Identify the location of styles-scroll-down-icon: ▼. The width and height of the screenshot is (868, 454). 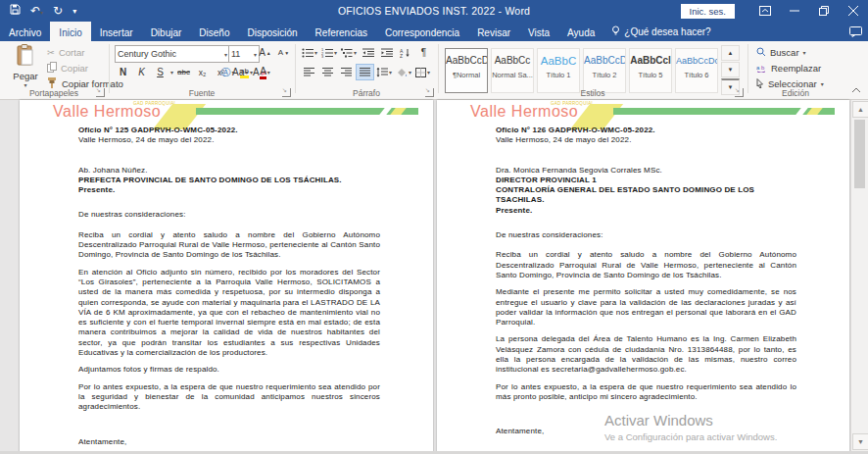
(731, 70).